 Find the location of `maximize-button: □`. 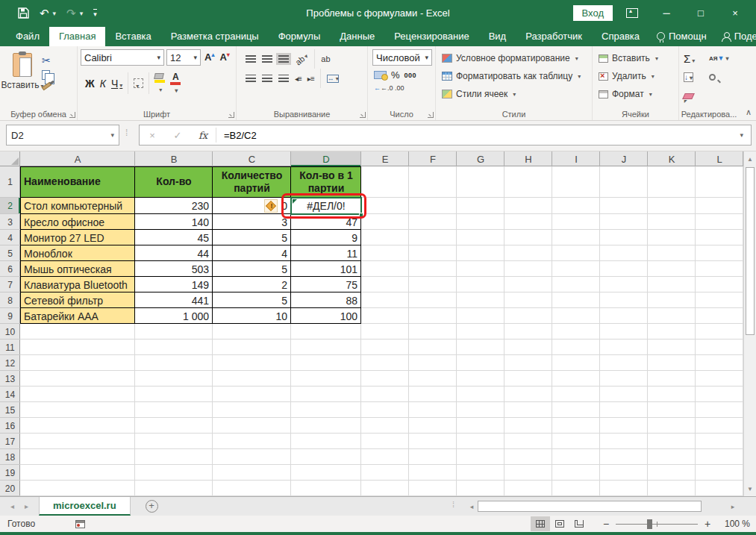

maximize-button: □ is located at coordinates (701, 13).